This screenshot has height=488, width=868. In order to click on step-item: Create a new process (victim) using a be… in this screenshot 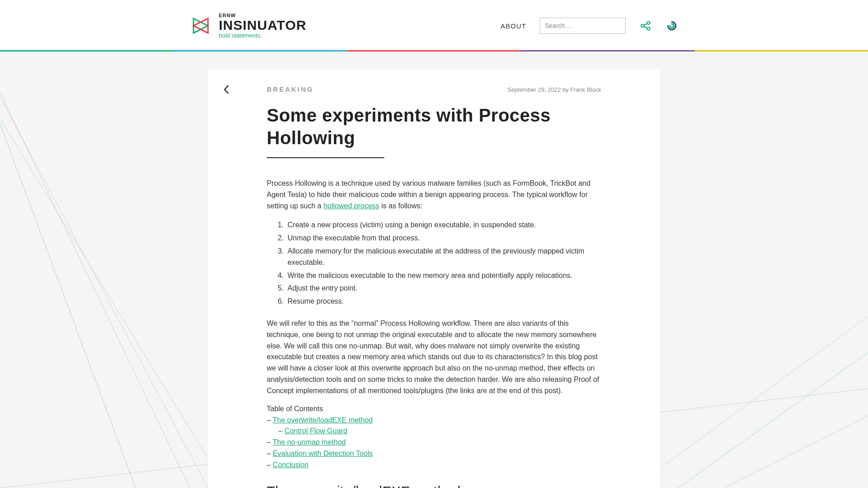, I will do `click(443, 225)`.